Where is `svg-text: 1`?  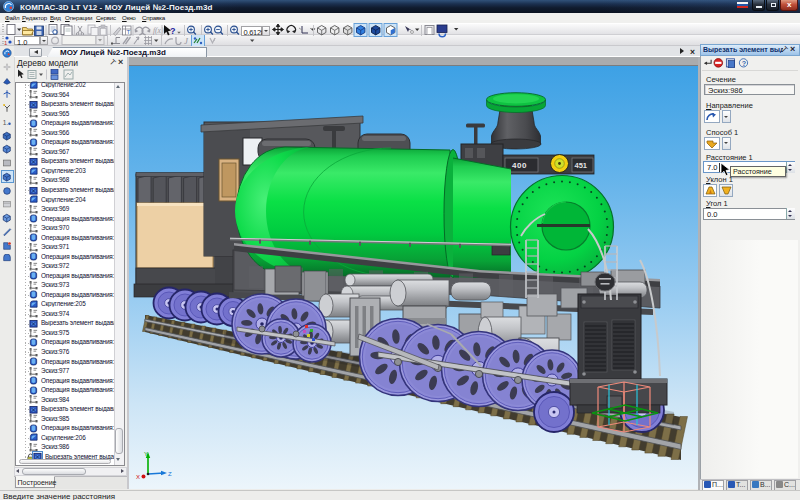
svg-text: 1 is located at coordinates (6, 43).